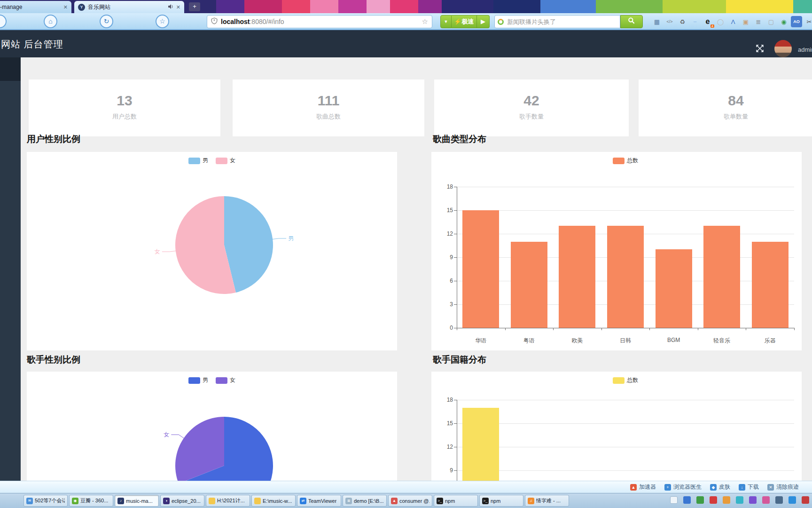 Image resolution: width=812 pixels, height=508 pixels. Describe the element at coordinates (139, 501) in the screenshot. I see `taskbar-button-label: music-ma...` at that location.